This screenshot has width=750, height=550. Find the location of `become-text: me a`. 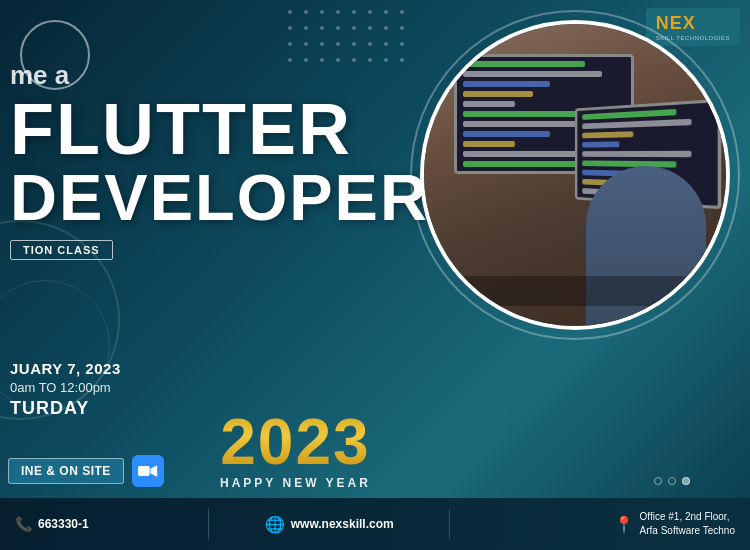

become-text: me a is located at coordinates (220, 76).